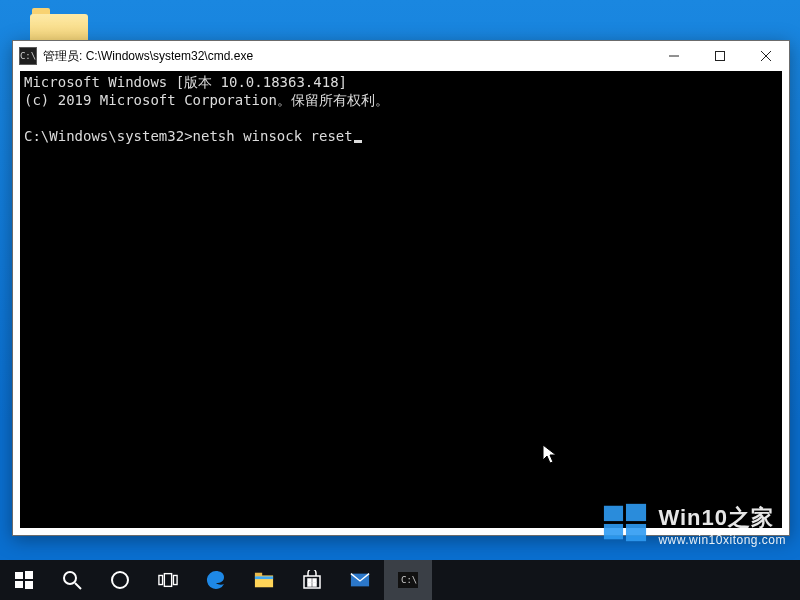  I want to click on terminal-command: netsh winsock reset, so click(273, 136).